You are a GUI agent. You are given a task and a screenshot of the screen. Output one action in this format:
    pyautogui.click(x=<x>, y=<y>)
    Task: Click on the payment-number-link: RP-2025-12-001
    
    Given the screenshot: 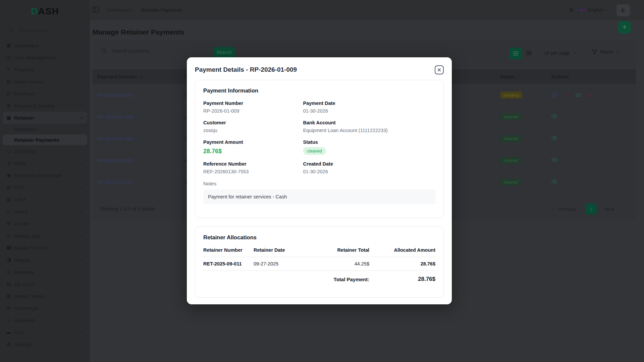 What is the action you would take?
    pyautogui.click(x=115, y=182)
    